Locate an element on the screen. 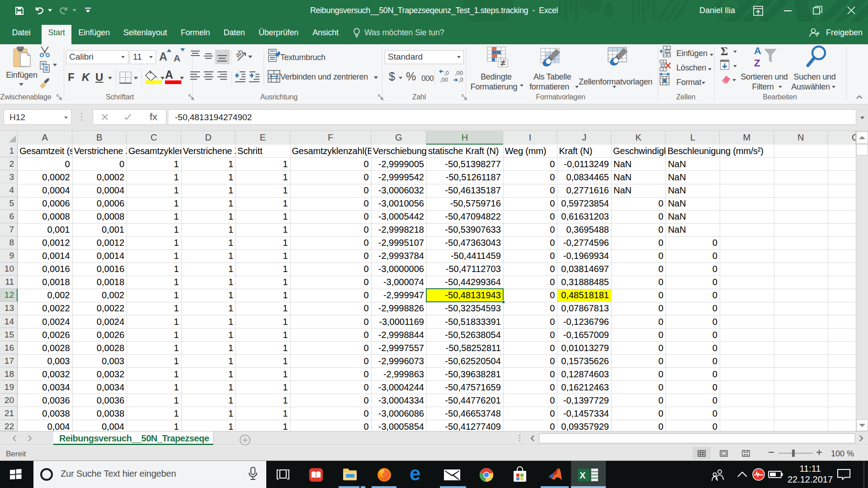  svg-text: X is located at coordinates (583, 475).